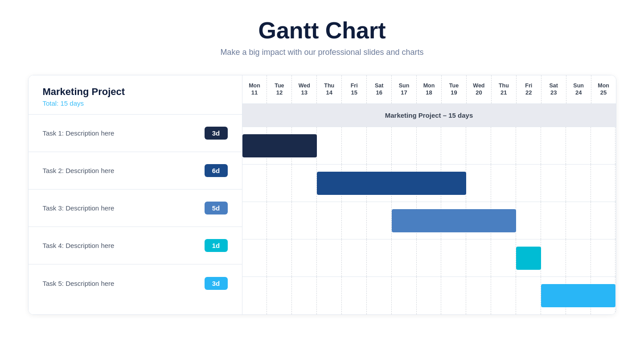  Describe the element at coordinates (135, 95) in the screenshot. I see `project-header: Marketing Project Total: 15 days` at that location.